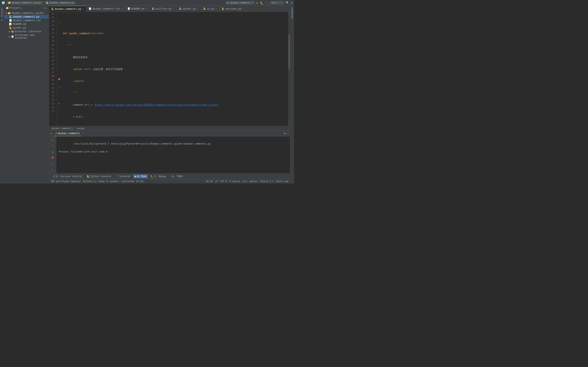  What do you see at coordinates (2, 95) in the screenshot?
I see `left-vtabs: 1: Project` at bounding box center [2, 95].